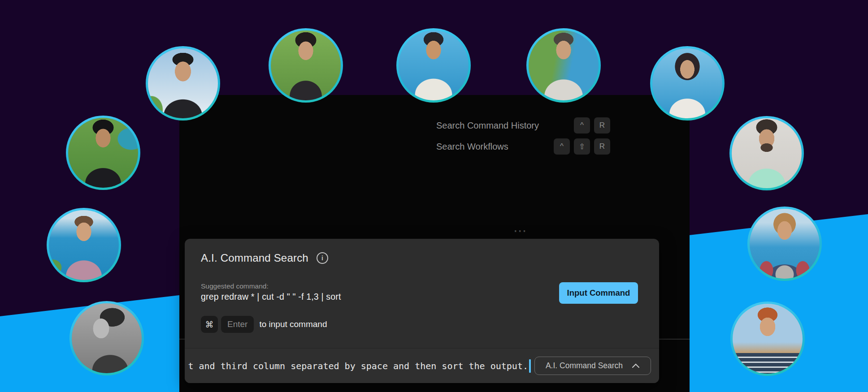 Image resolution: width=868 pixels, height=392 pixels. Describe the element at coordinates (636, 366) in the screenshot. I see `chevron-up-icon` at that location.